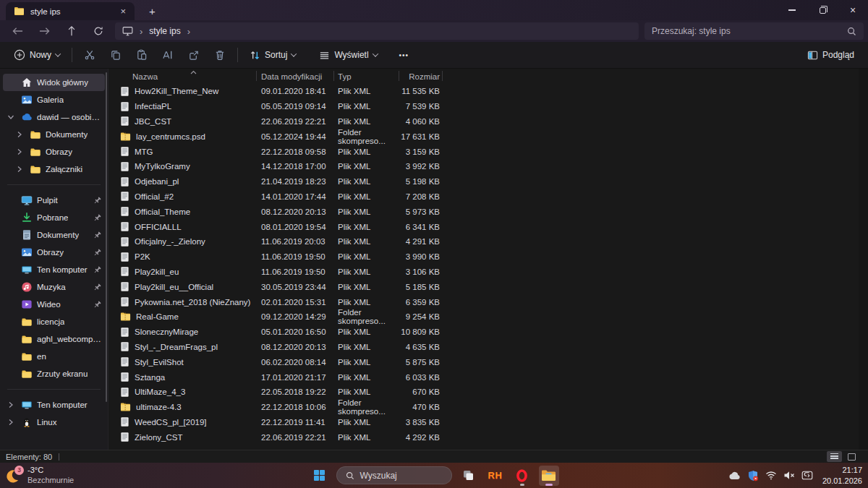 The width and height of the screenshot is (868, 488). I want to click on file-explorer-button, so click(549, 476).